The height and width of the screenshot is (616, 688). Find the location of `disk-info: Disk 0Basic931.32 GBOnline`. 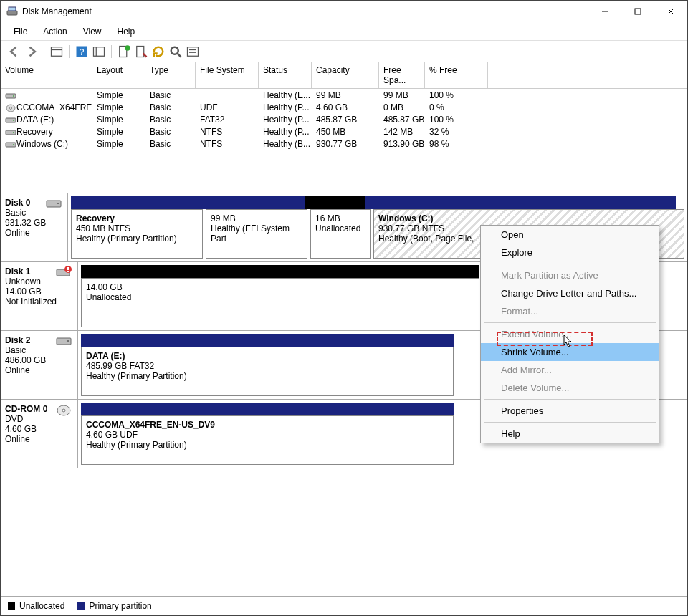

disk-info: Disk 0Basic931.32 GBOnline is located at coordinates (34, 228).